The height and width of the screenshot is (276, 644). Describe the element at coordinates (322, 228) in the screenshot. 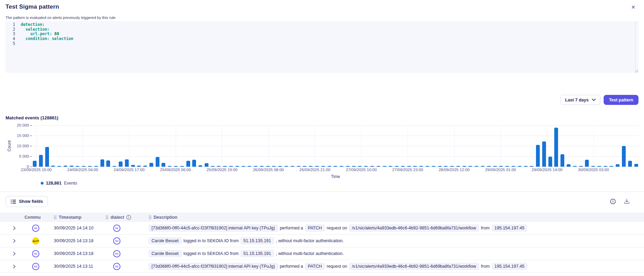

I see `table-row: IO30/09/2025 14:14:10IO[73d366f0-0ff0-44…` at that location.